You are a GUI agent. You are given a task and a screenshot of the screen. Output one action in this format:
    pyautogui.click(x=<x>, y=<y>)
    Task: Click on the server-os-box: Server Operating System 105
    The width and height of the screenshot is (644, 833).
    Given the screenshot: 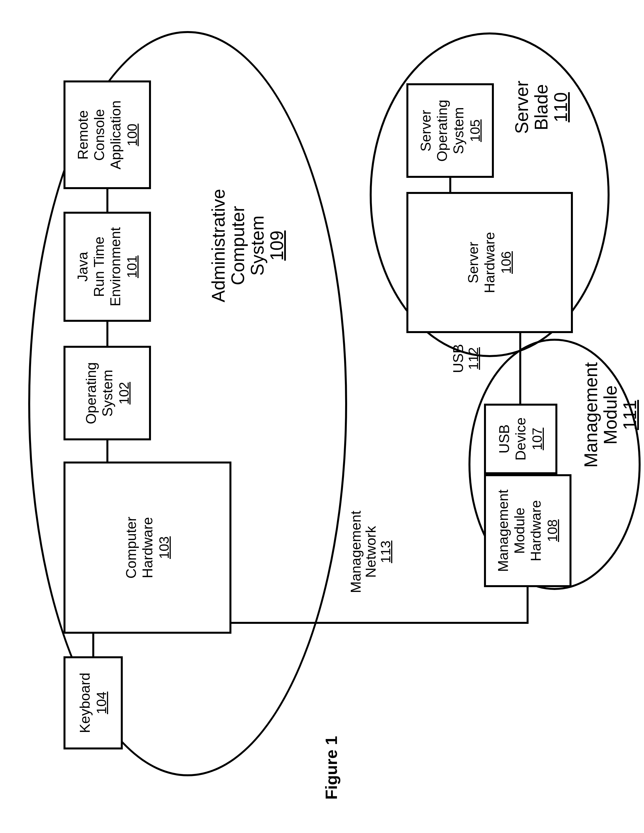 What is the action you would take?
    pyautogui.click(x=450, y=130)
    